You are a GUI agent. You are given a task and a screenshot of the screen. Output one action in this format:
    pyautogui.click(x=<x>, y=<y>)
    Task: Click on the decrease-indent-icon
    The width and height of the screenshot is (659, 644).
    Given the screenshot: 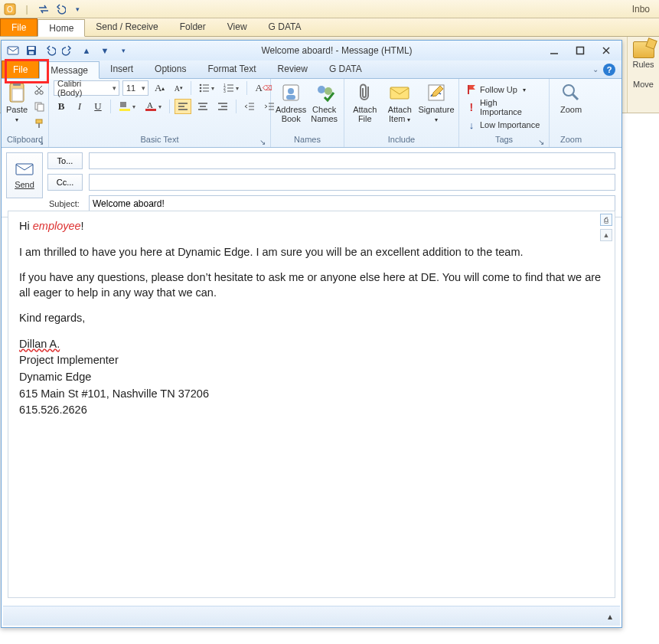 What is the action you would take?
    pyautogui.click(x=250, y=106)
    